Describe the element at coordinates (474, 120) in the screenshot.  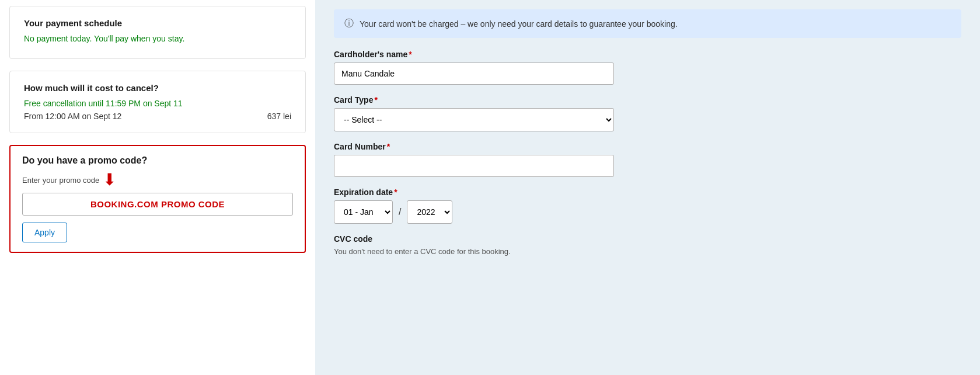
I see `card-type-select: -- Select -- Visa Mastercard American Ex…` at that location.